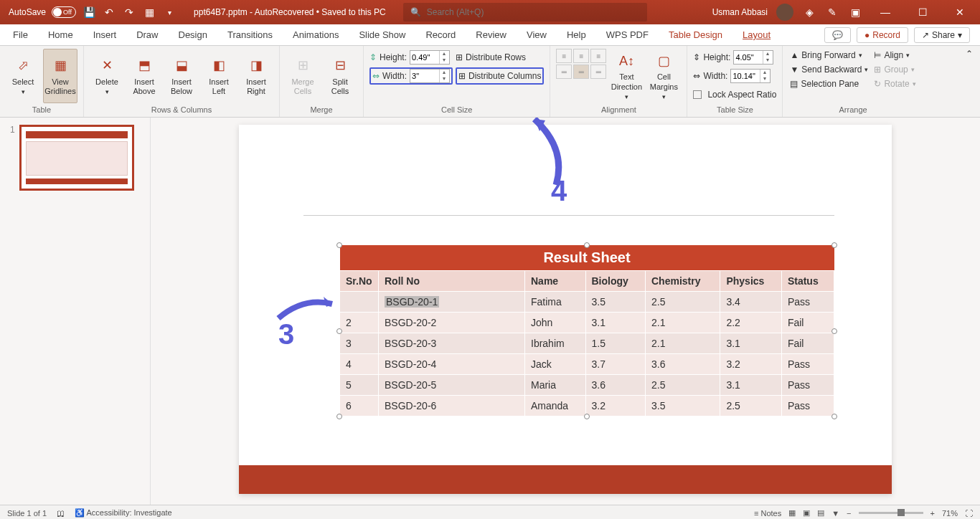 This screenshot has width=980, height=519. Describe the element at coordinates (768, 513) in the screenshot. I see `notes-button: ≡ Notes` at that location.